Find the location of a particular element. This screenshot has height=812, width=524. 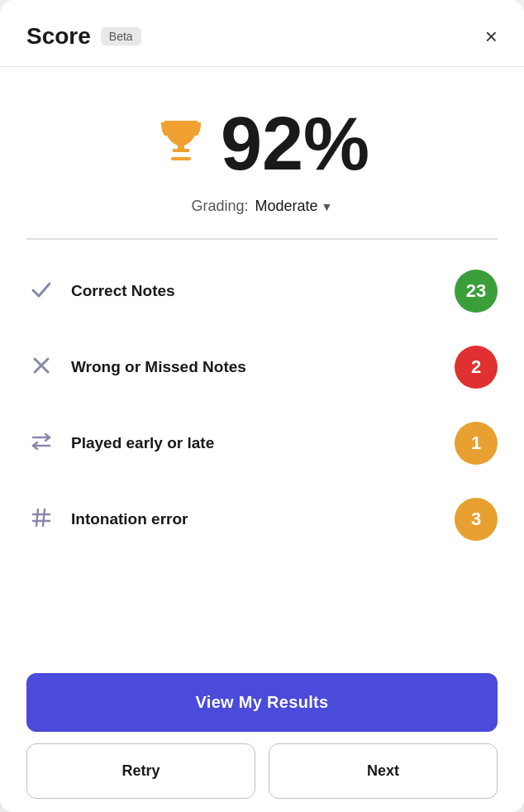

grading-select: Moderate ▼ is located at coordinates (294, 207).